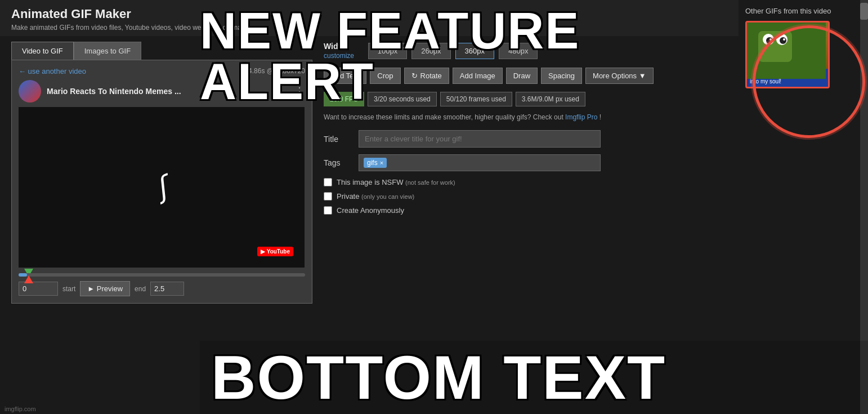 The image size is (868, 414). What do you see at coordinates (375, 163) in the screenshot?
I see `tag-gifs: gifs ×` at bounding box center [375, 163].